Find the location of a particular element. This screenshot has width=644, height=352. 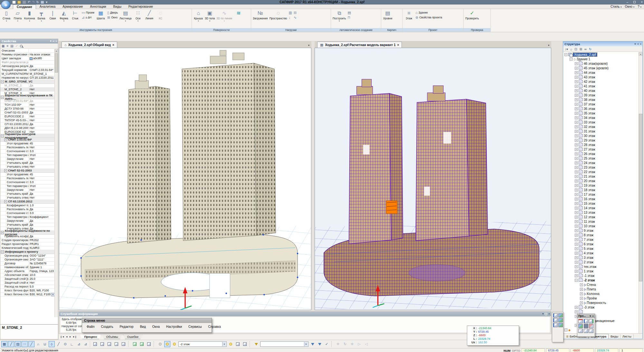

tree-item-9 этаж: +9 этаж is located at coordinates (601, 230).